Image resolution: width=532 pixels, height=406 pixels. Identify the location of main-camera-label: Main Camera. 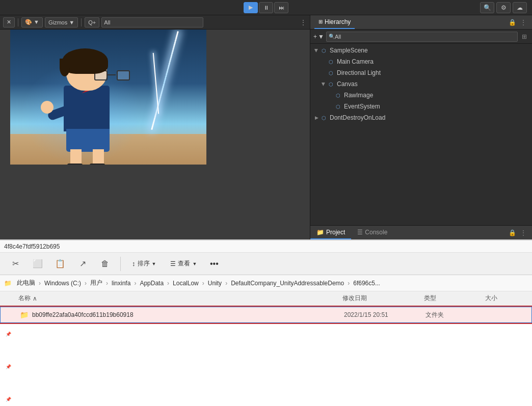
(430, 62).